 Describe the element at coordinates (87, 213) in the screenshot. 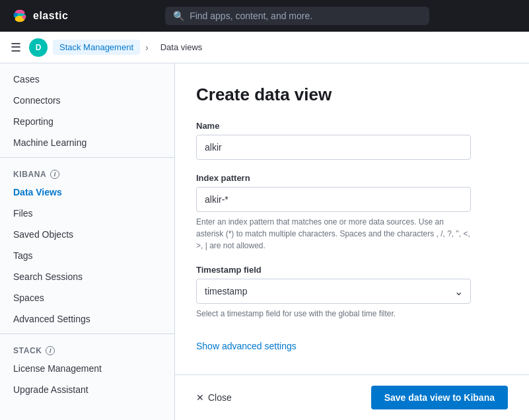

I see `sidebar-item-files: Files` at that location.